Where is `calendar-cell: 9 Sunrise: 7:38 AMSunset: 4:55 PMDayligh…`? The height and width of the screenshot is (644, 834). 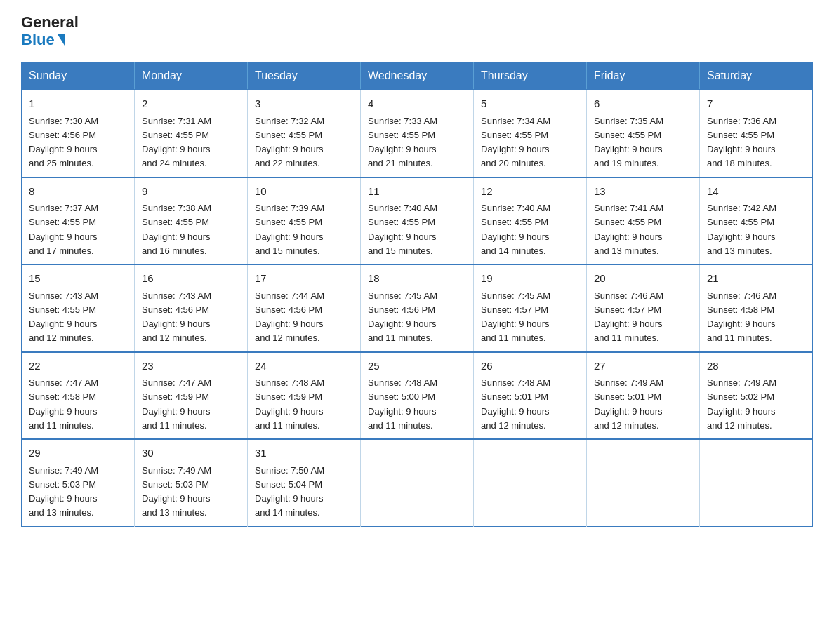
calendar-cell: 9 Sunrise: 7:38 AMSunset: 4:55 PMDayligh… is located at coordinates (191, 222).